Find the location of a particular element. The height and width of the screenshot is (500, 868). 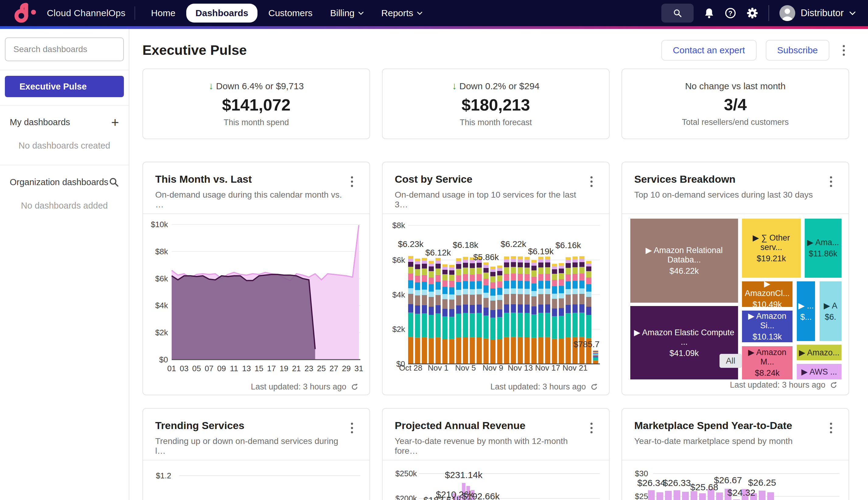

tile-name: ▶ Amazo... is located at coordinates (819, 353).